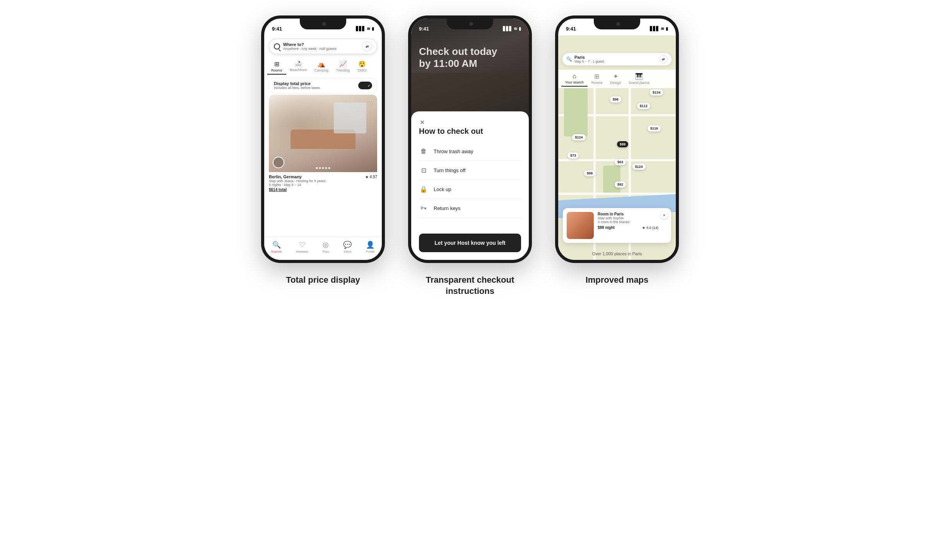 The image size is (940, 560). Describe the element at coordinates (597, 79) in the screenshot. I see `map-tab-rooms: ⊞ Rooms` at that location.